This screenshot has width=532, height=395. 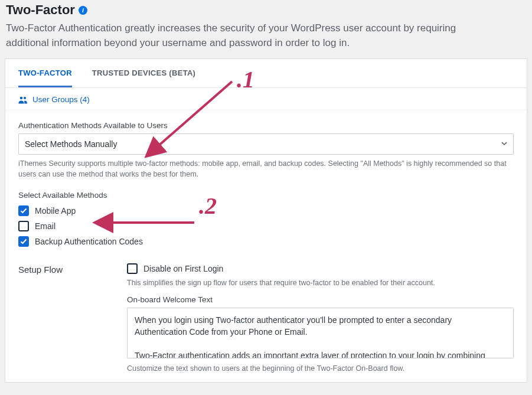 I want to click on onboard-text-label: On-board Welcome Text, so click(x=320, y=300).